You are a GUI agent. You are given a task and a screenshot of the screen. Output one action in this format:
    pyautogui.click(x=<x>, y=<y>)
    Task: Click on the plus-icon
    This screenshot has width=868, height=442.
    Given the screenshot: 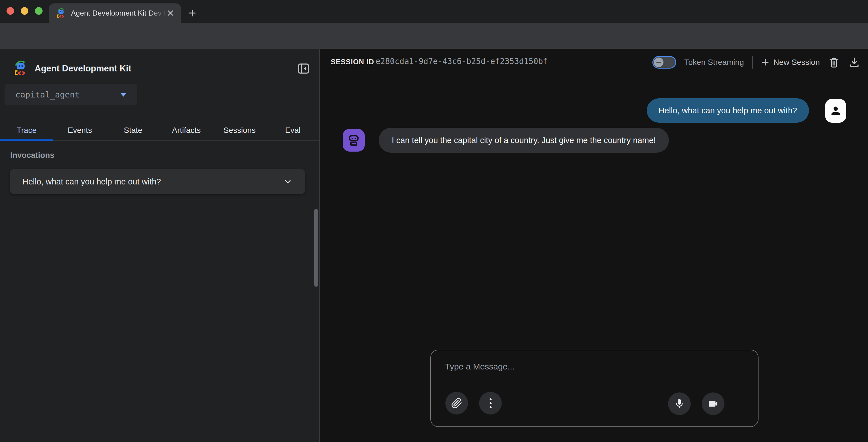 What is the action you would take?
    pyautogui.click(x=766, y=62)
    